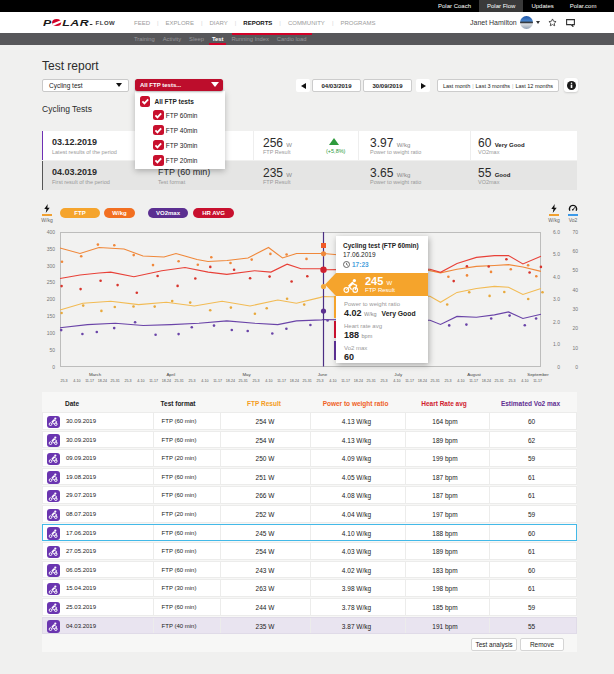 The width and height of the screenshot is (614, 674). Describe the element at coordinates (52, 266) in the screenshot. I see `svg-text: 300` at that location.